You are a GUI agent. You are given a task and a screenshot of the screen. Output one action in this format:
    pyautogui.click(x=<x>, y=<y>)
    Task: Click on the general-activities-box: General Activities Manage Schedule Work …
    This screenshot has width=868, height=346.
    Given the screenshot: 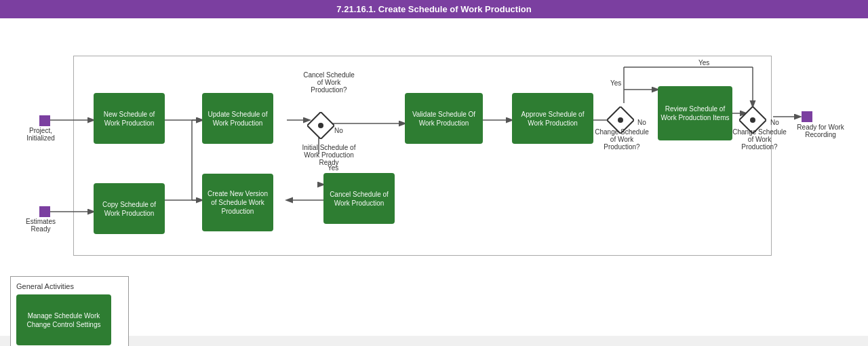 What is the action you would take?
    pyautogui.click(x=69, y=311)
    